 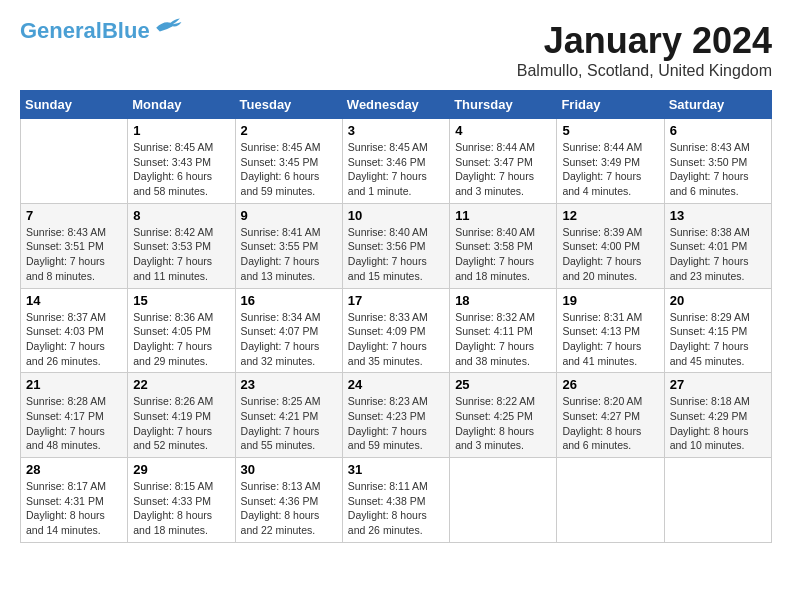 I want to click on column-header-monday: Monday, so click(x=182, y=105).